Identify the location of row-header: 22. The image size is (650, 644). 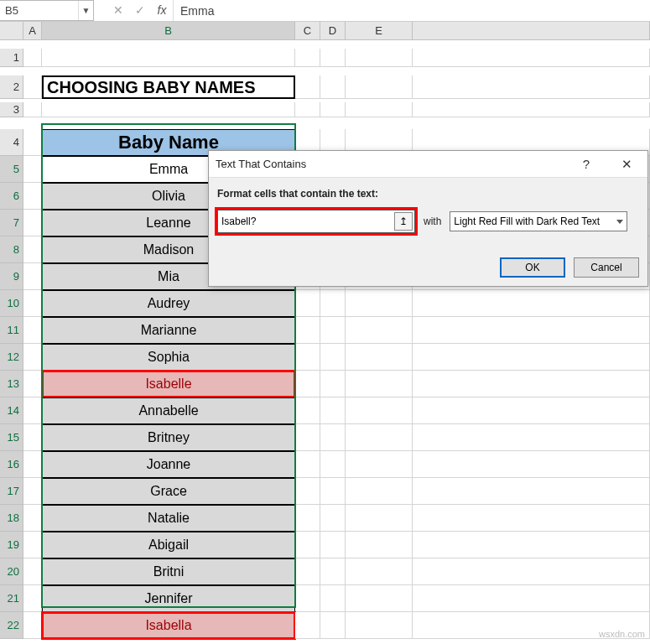
(12, 626).